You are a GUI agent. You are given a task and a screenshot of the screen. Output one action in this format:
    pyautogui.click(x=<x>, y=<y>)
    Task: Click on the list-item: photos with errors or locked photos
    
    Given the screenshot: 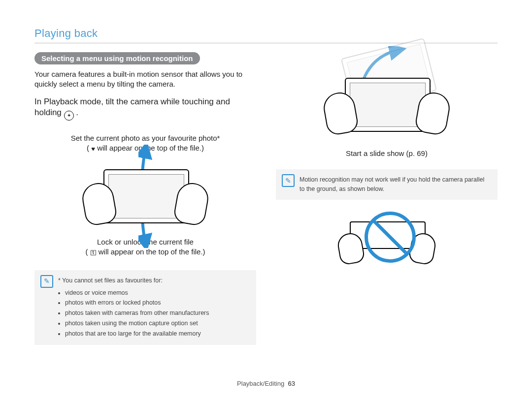 What is the action you would take?
    pyautogui.click(x=157, y=303)
    